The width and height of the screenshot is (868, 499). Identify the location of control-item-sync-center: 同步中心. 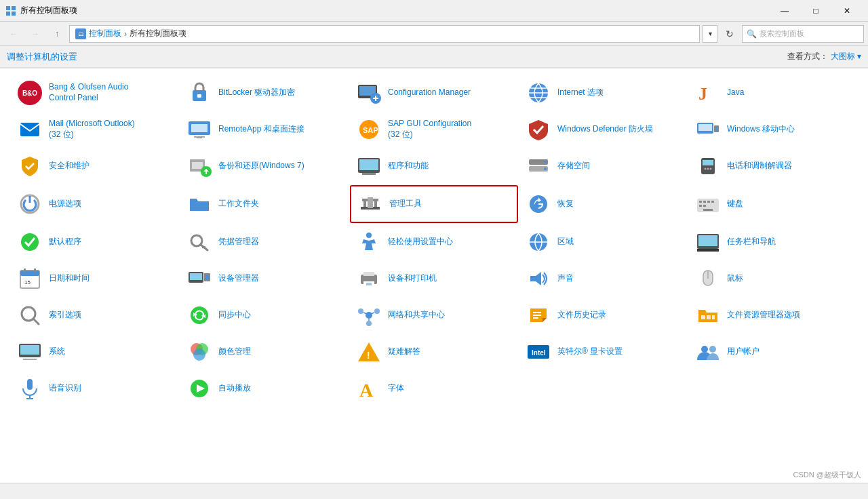
(264, 315).